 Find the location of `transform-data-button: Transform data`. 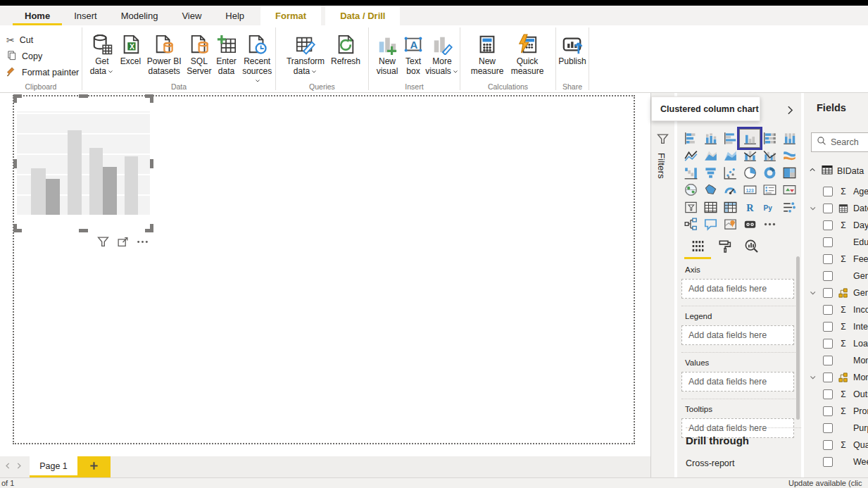

transform-data-button: Transform data is located at coordinates (306, 51).